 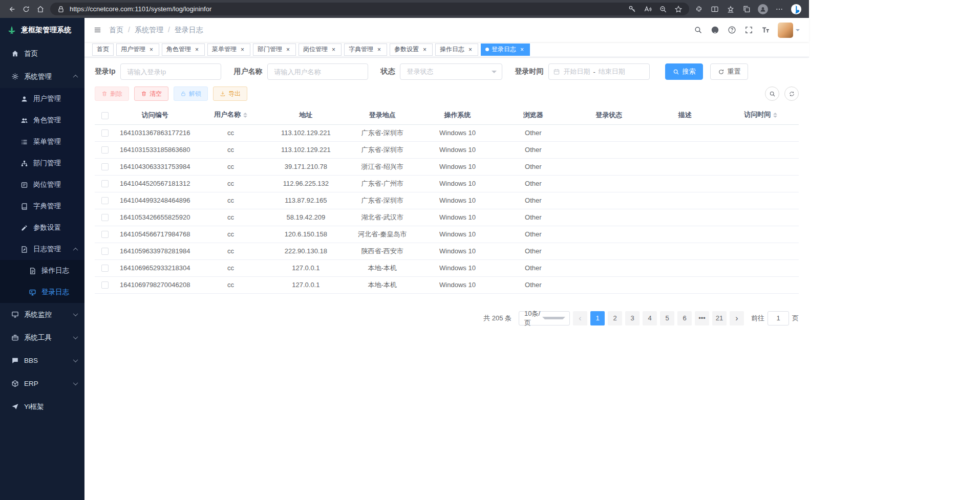 I want to click on sidebar-item: ERP, so click(x=42, y=384).